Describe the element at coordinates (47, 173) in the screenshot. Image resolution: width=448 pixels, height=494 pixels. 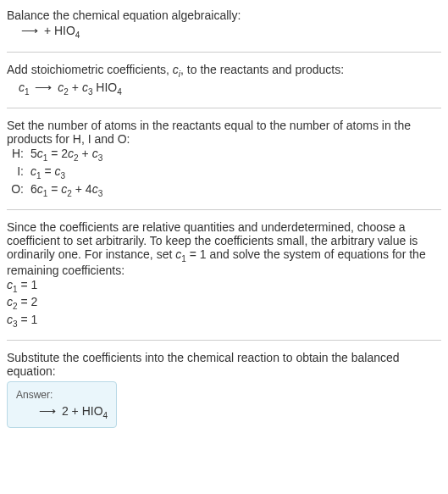
I see `atom-equation: c1 = c3` at that location.